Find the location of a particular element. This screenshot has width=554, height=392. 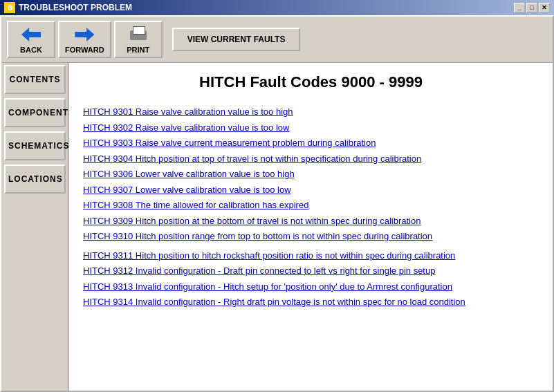

print-icon is located at coordinates (138, 35).